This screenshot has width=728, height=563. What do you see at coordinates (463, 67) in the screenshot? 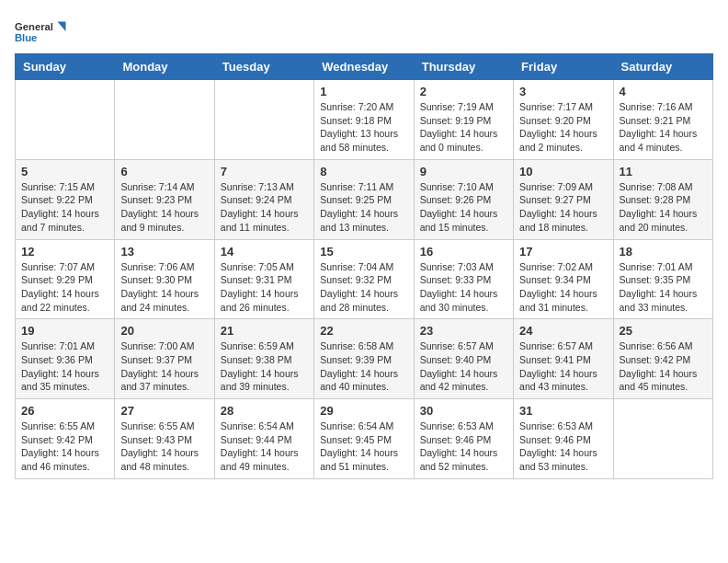
I see `weekday-header-thursday: Thursday` at bounding box center [463, 67].